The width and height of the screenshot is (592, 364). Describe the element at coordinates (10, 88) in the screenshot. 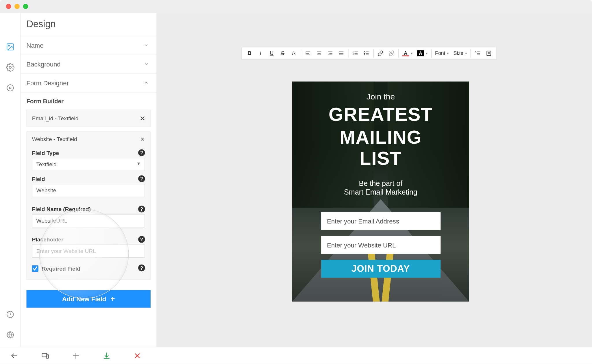

I see `tab-target-icon` at that location.